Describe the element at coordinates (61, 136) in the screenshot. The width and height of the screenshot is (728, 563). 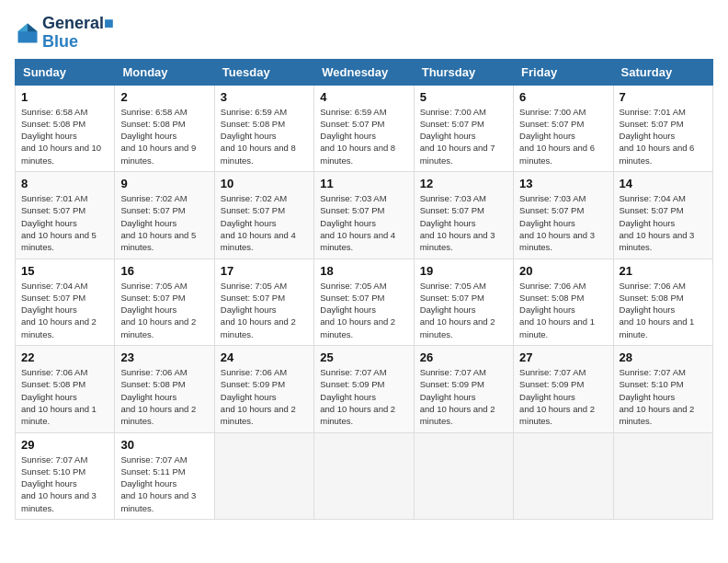
I see `day-info: Sunrise: 6:58 AM Sunset: 5:08 PM Dayligh…` at that location.